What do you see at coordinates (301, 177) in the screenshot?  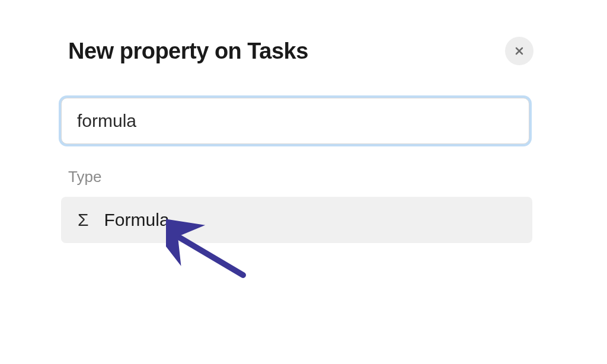 I see `type-section-label: Type` at bounding box center [301, 177].